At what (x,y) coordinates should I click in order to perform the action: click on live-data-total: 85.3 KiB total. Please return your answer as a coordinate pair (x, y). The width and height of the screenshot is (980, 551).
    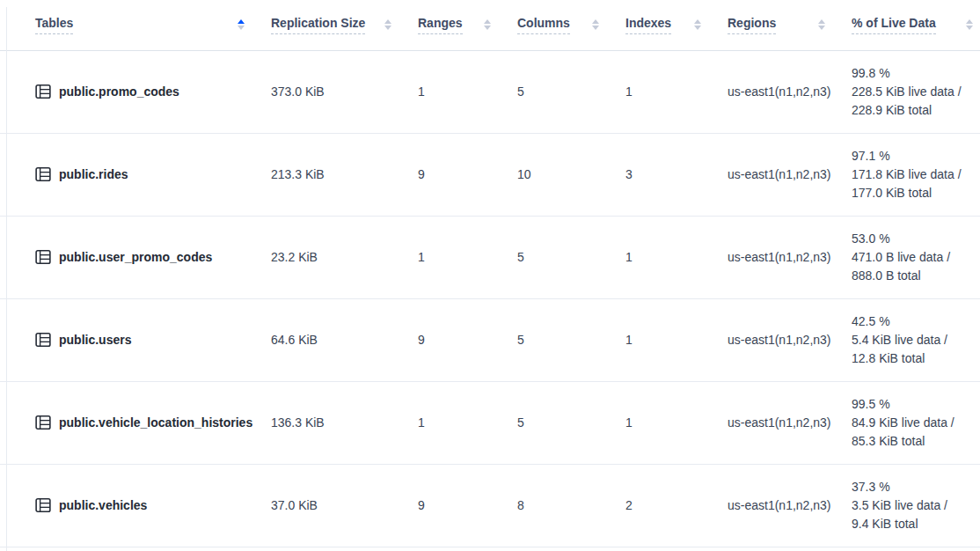
    Looking at the image, I should click on (913, 442).